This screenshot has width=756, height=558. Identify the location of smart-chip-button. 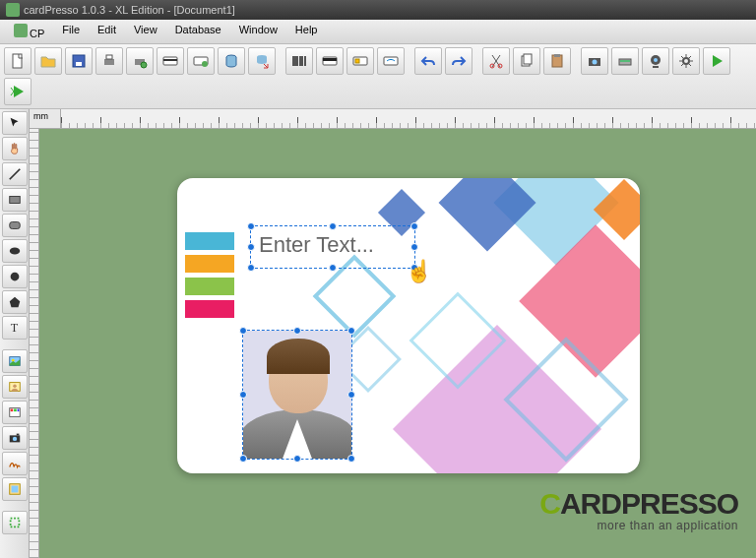
(360, 61).